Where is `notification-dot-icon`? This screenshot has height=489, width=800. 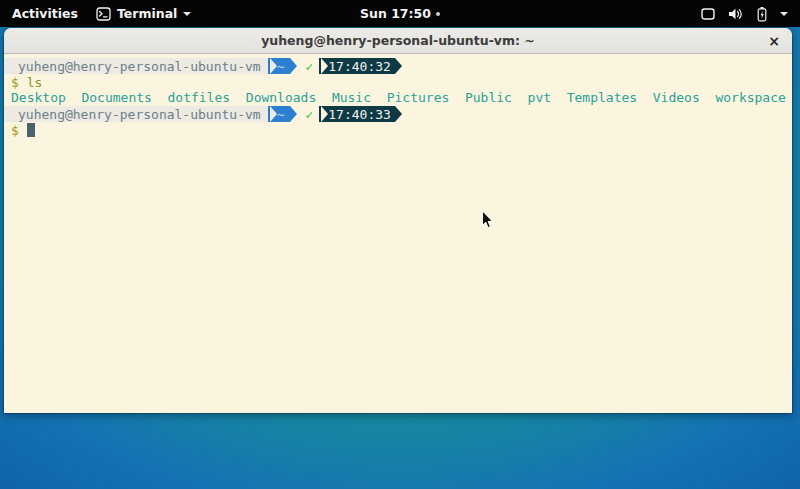
notification-dot-icon is located at coordinates (438, 14).